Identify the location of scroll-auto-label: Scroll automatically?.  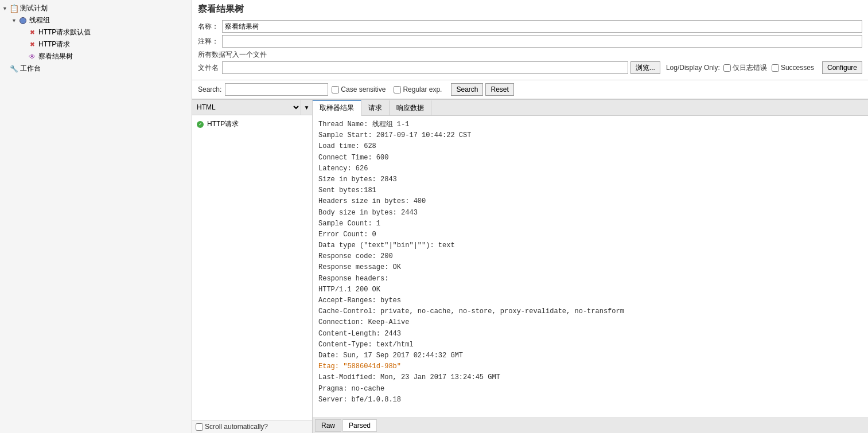
(232, 427).